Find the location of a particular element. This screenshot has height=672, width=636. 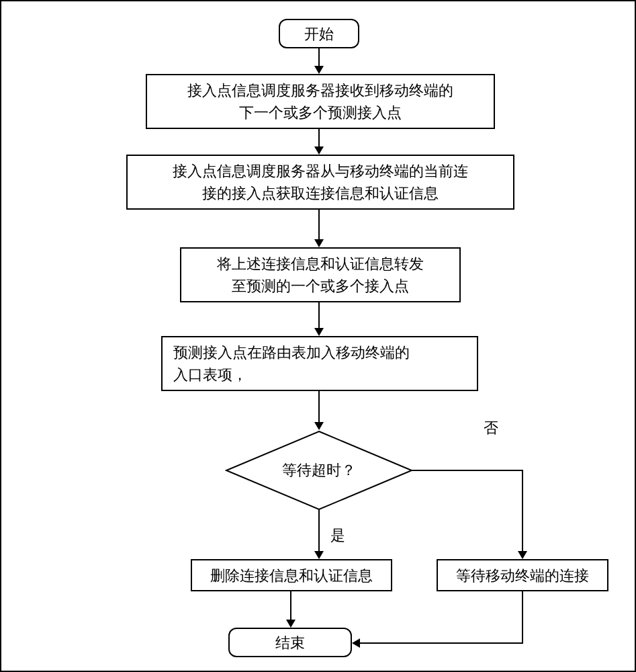

wait-node: 等待移动终端的连接 is located at coordinates (523, 575).